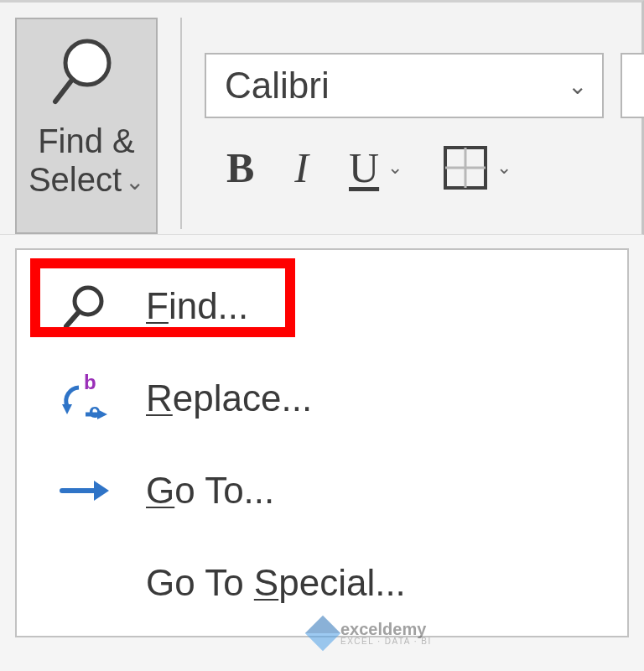 This screenshot has width=644, height=671. I want to click on svg-text: b, so click(91, 382).